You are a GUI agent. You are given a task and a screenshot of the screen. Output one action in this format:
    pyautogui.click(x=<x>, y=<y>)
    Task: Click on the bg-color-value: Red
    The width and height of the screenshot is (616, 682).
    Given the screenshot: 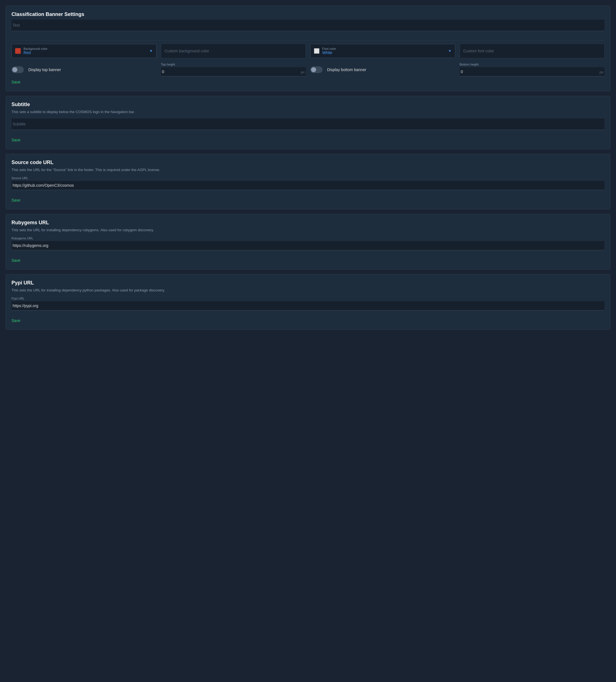 What is the action you would take?
    pyautogui.click(x=85, y=53)
    